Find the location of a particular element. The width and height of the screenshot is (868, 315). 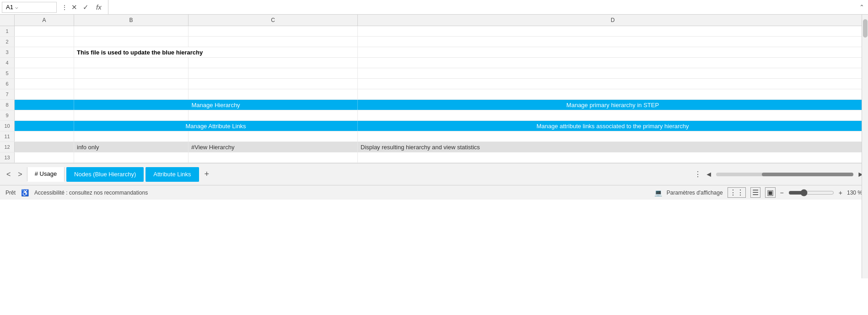

cell-d6 is located at coordinates (613, 84).